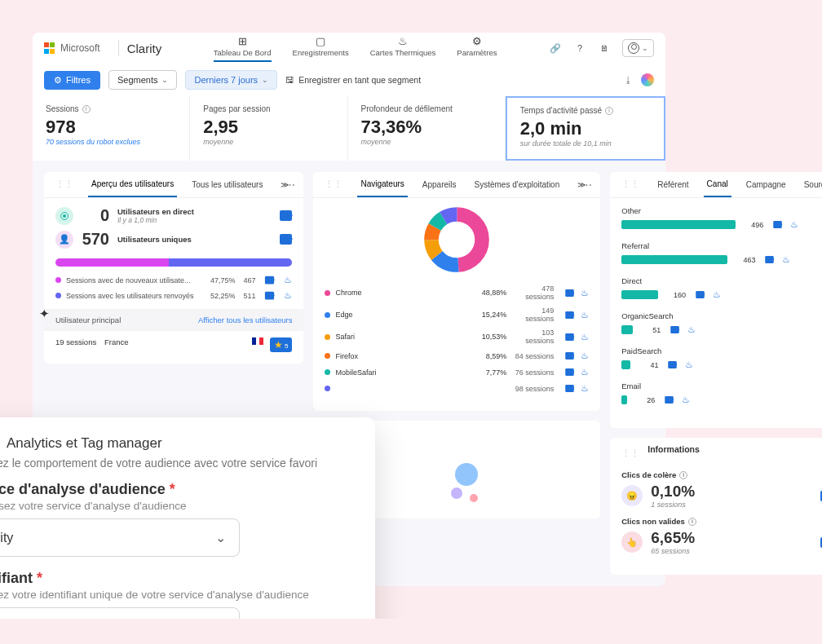 The width and height of the screenshot is (822, 644). I want to click on kpi-pages: Pages par session 2,95 moyenne, so click(268, 129).